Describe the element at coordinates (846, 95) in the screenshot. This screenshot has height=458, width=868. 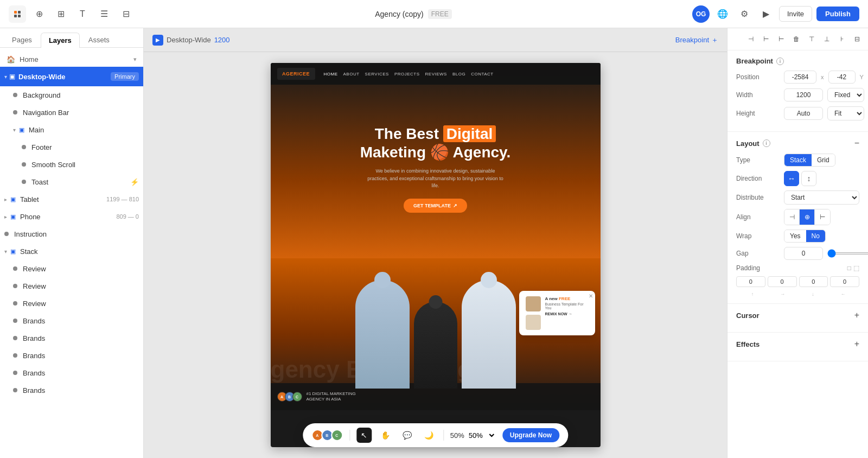
I see `width-mode-select: Fixed Fill Hug` at that location.